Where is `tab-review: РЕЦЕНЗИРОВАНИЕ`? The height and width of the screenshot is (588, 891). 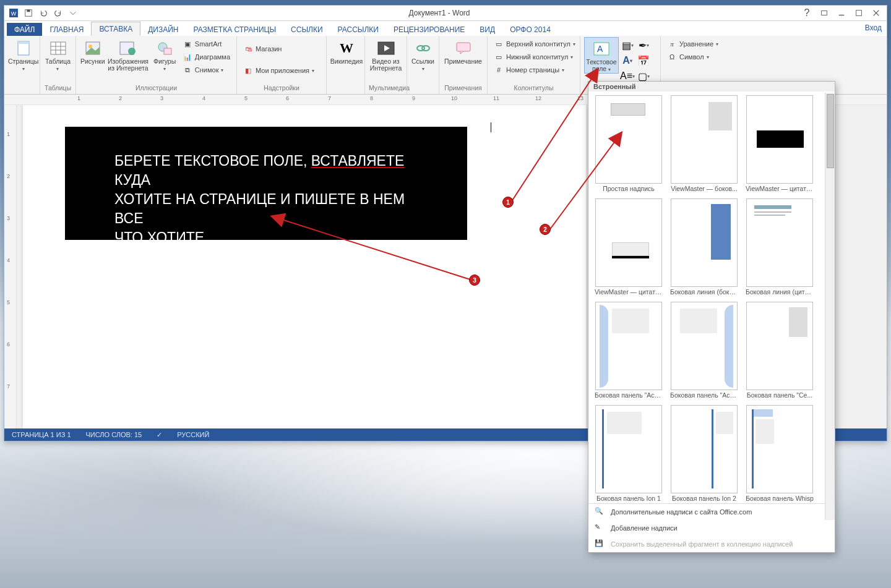 tab-review: РЕЦЕНЗИРОВАНИЕ is located at coordinates (429, 30).